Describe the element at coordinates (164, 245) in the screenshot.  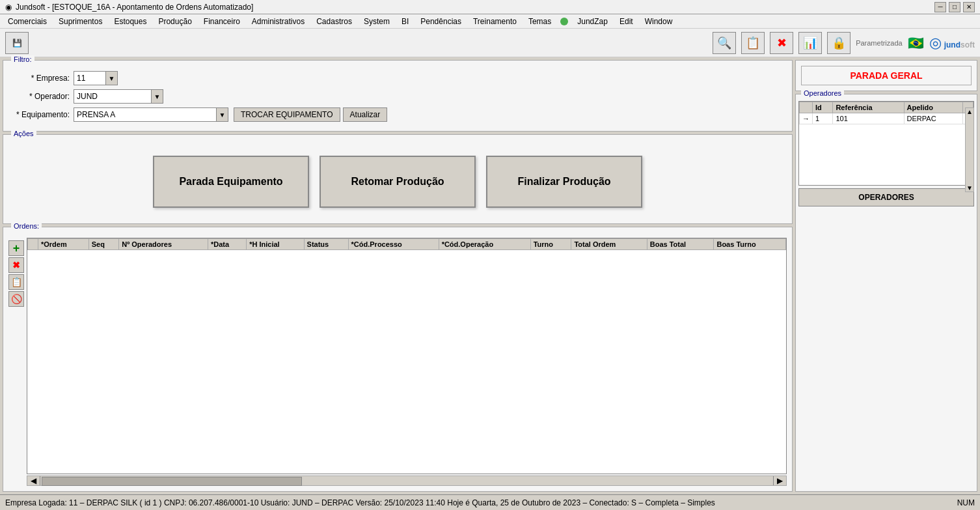
I see `col-num-operadores: Nº Operadores` at that location.